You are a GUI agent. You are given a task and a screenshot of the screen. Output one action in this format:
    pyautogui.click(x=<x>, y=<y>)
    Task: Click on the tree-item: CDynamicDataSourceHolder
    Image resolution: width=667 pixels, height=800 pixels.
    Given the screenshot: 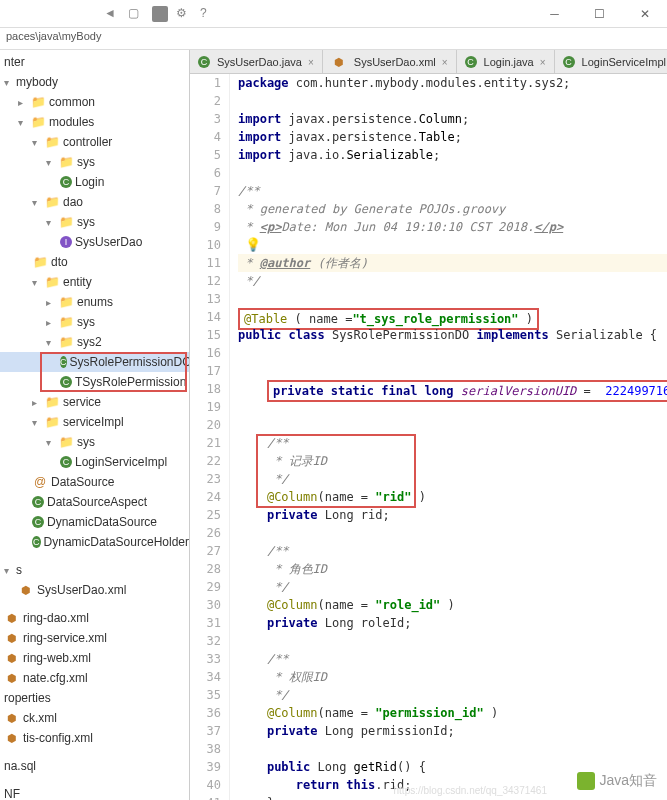 What is the action you would take?
    pyautogui.click(x=94, y=542)
    